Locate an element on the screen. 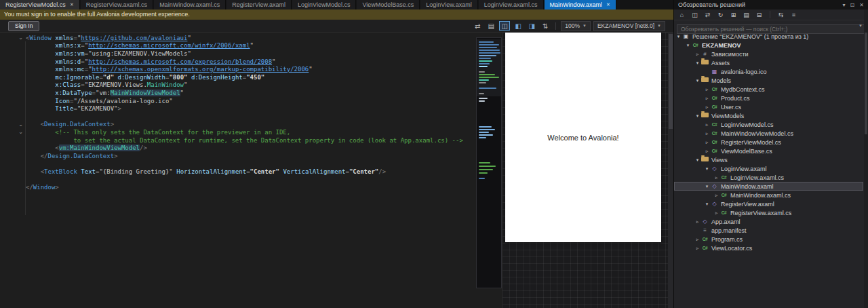 The image size is (868, 308). tree-item-registerviewmodel-cs: ▹C#RegisterViewModel.cs is located at coordinates (769, 142).